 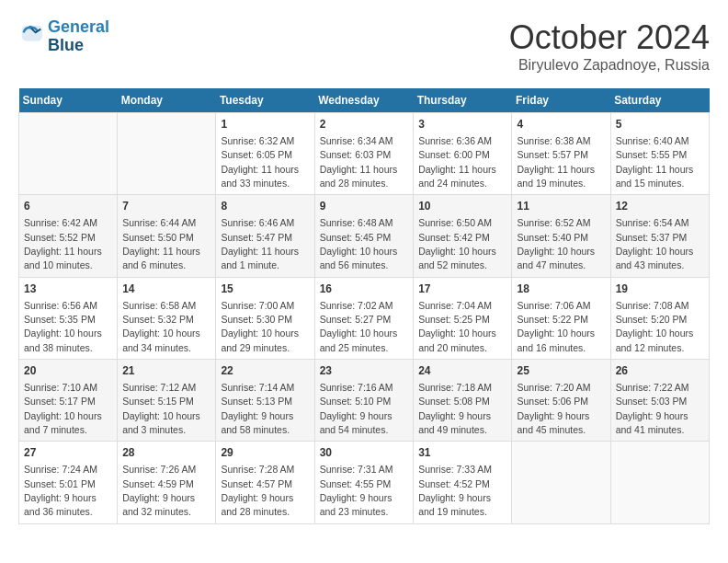 What do you see at coordinates (654, 162) in the screenshot?
I see `day-detail: Sunrise: 6:40 AM Sunset: 5:55 PM Dayligh…` at bounding box center [654, 162].